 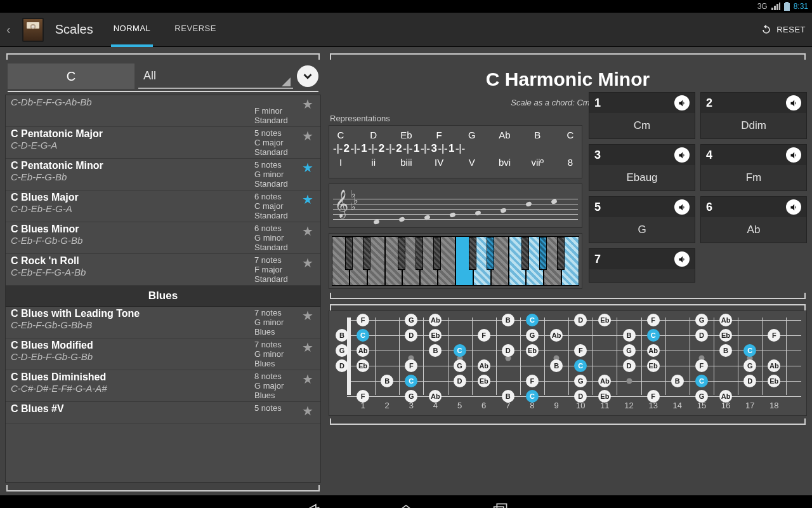 What do you see at coordinates (642, 126) in the screenshot?
I see `chord-name: Cm` at bounding box center [642, 126].